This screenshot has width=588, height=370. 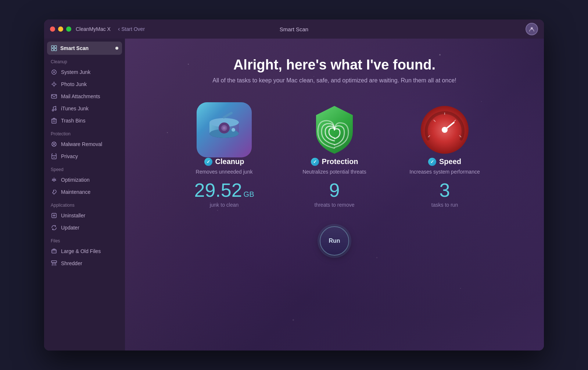 I want to click on trash-icon, so click(x=54, y=121).